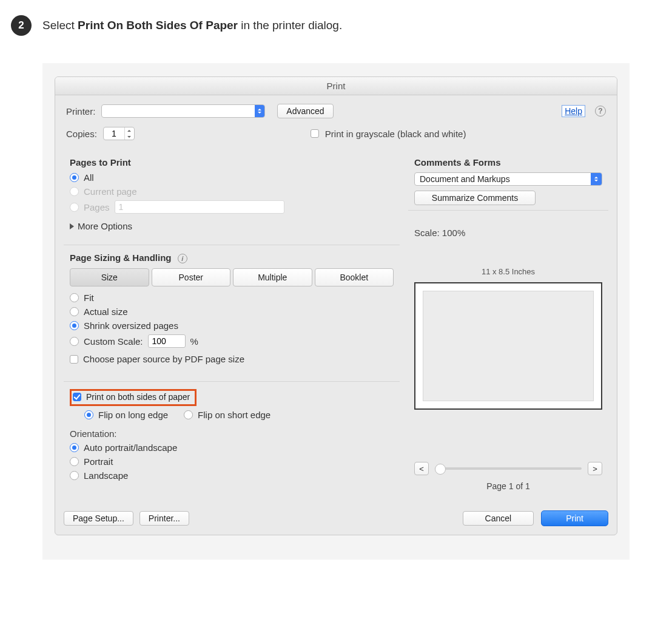 The height and width of the screenshot is (630, 672). What do you see at coordinates (113, 341) in the screenshot?
I see `size-custom-label: Custom Scale:` at bounding box center [113, 341].